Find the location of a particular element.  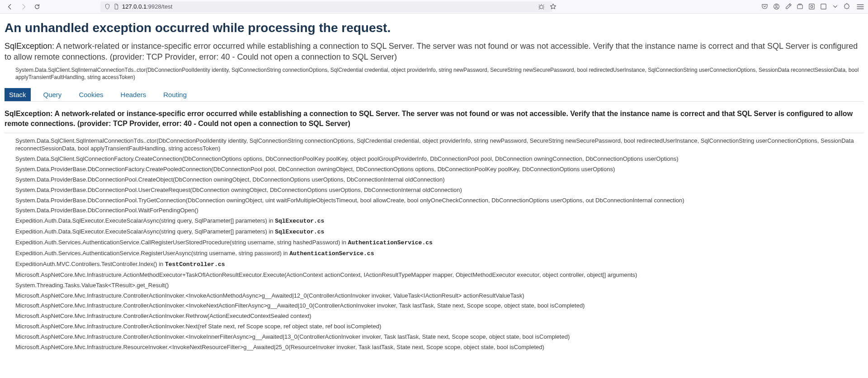

nav-button-group is located at coordinates (24, 7).